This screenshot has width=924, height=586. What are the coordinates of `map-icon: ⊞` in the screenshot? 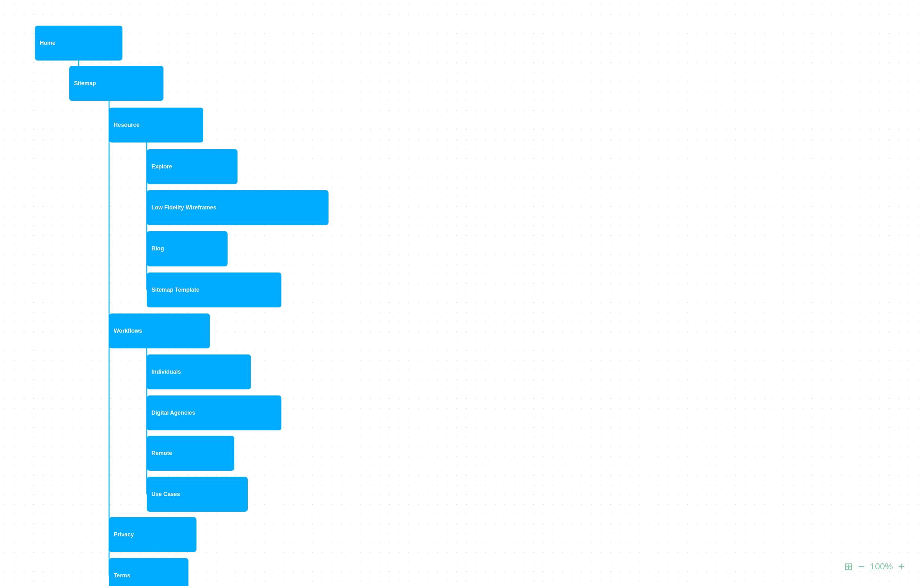 It's located at (849, 566).